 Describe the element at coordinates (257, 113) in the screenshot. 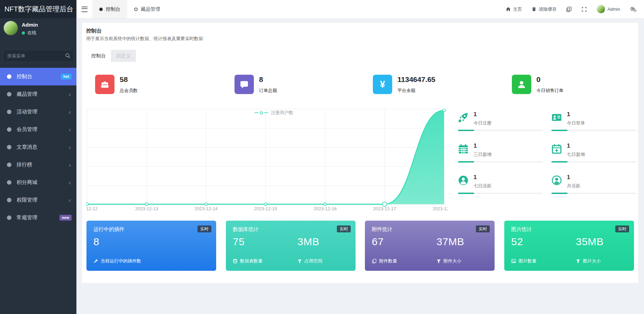

I see `legend-marker` at that location.